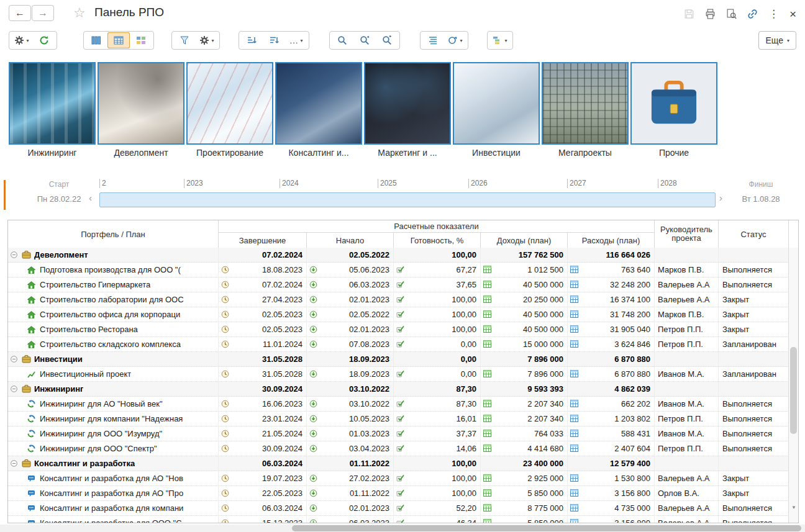  I want to click on more-button: Еще ▾, so click(778, 40).